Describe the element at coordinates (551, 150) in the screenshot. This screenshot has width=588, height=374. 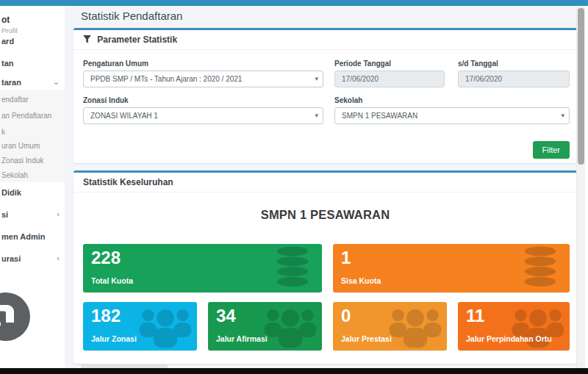
I see `filter-button: Filter` at that location.